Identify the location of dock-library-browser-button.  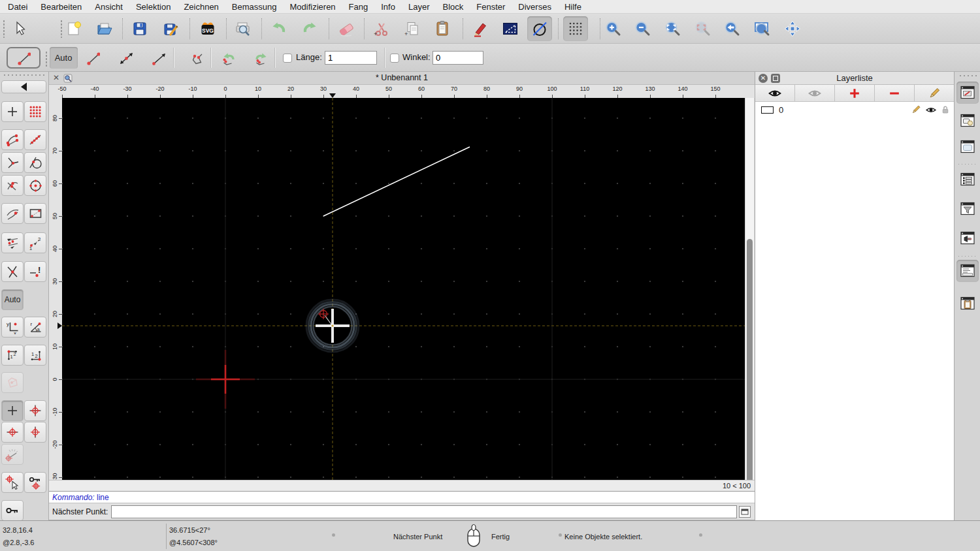
(968, 147).